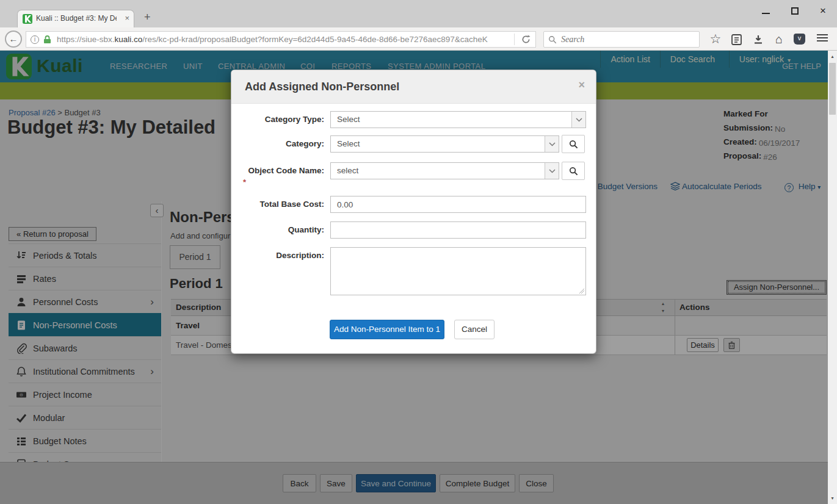 This screenshot has width=837, height=504. What do you see at coordinates (85, 39) in the screenshot?
I see `url-prefix: https://siue-sbx.` at bounding box center [85, 39].